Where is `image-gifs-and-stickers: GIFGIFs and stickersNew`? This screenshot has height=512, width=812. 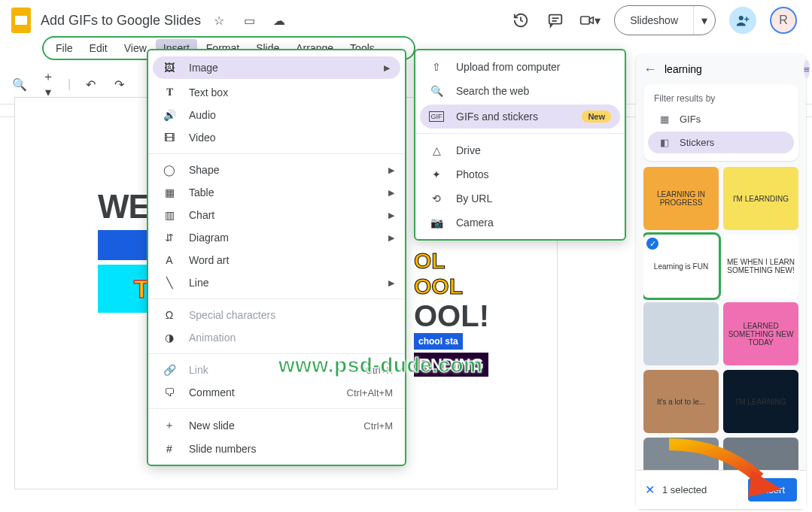 image-gifs-and-stickers: GIFGIFs and stickersNew is located at coordinates (520, 117).